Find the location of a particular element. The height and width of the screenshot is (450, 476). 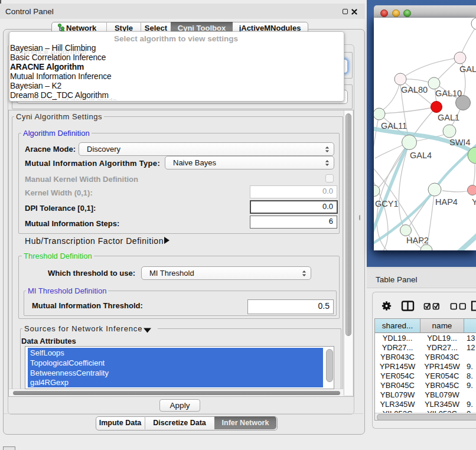

svg-text: SWI4 is located at coordinates (459, 142).